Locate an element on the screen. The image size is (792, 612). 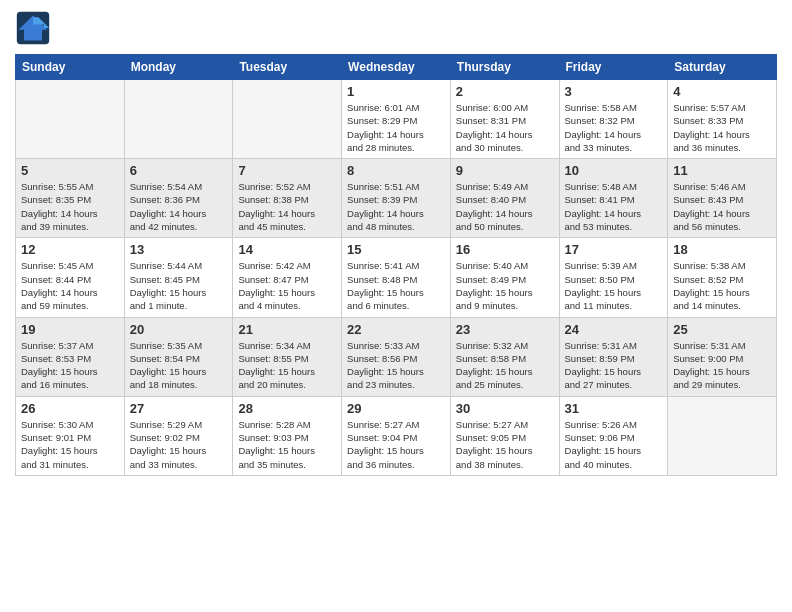
day-info: Sunrise: 5:31 AM Sunset: 8:59 PM Dayligh… is located at coordinates (614, 366).